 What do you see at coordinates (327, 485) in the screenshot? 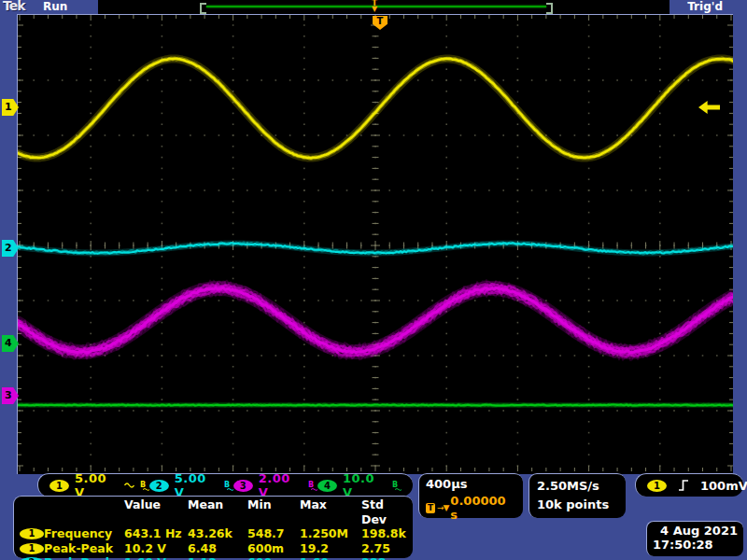
I see `channel-4-badge: 4` at bounding box center [327, 485].